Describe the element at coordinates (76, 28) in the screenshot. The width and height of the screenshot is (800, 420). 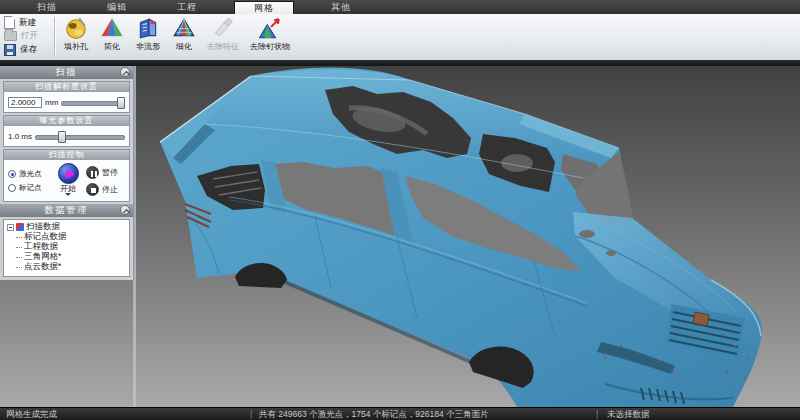
I see `fill-holes-icon` at that location.